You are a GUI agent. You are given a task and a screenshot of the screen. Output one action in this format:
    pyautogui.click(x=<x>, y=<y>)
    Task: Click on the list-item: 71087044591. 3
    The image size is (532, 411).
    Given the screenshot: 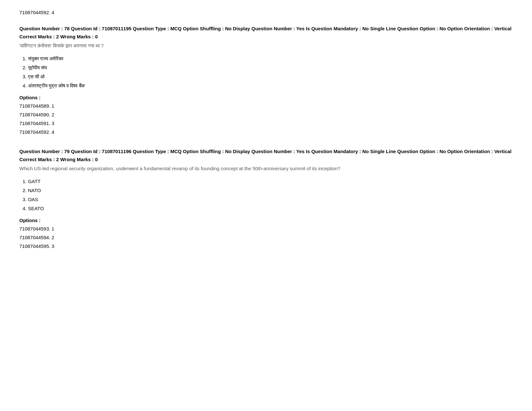 What is the action you would take?
    pyautogui.click(x=266, y=123)
    